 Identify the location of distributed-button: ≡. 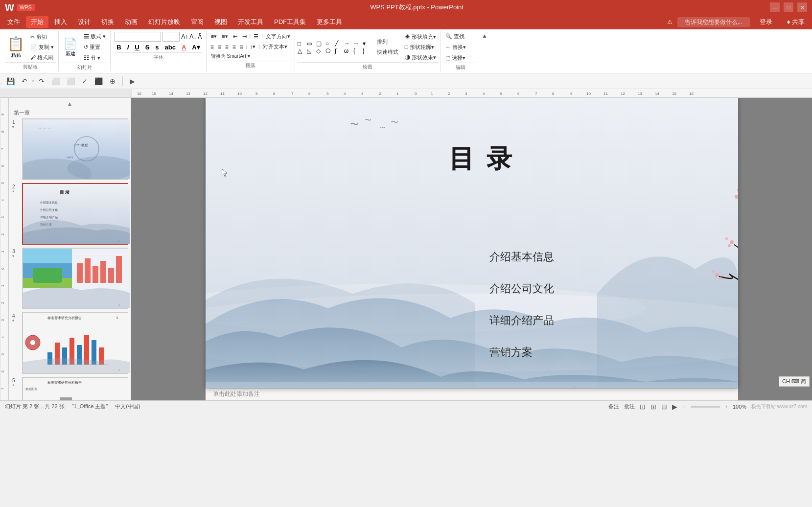
(242, 47).